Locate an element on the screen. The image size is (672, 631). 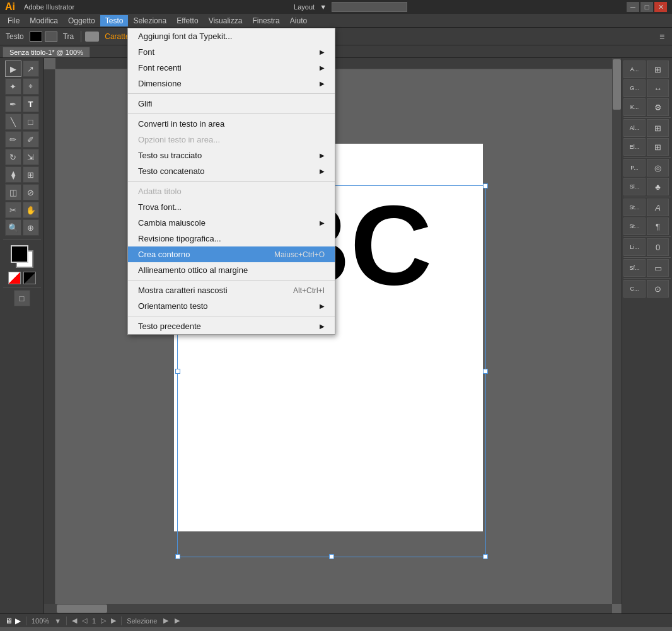
scroll-thumb-v is located at coordinates (617, 84).